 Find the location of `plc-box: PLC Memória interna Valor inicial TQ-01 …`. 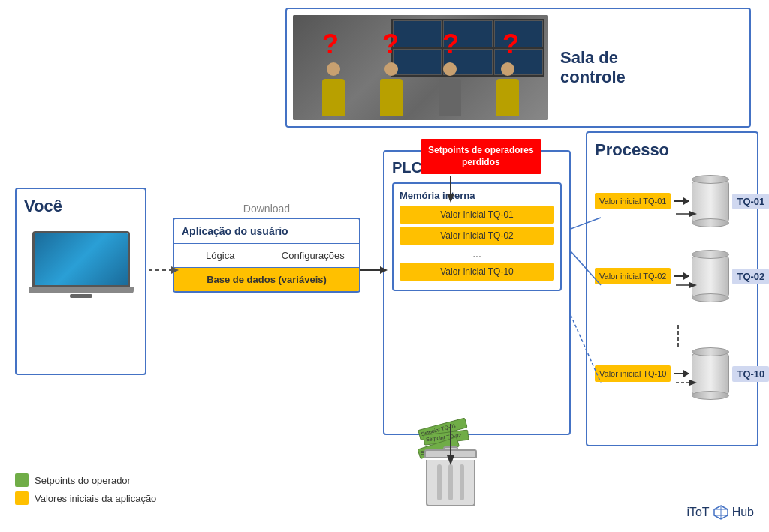

plc-box: PLC Memória interna Valor inicial TQ-01 … is located at coordinates (477, 293).